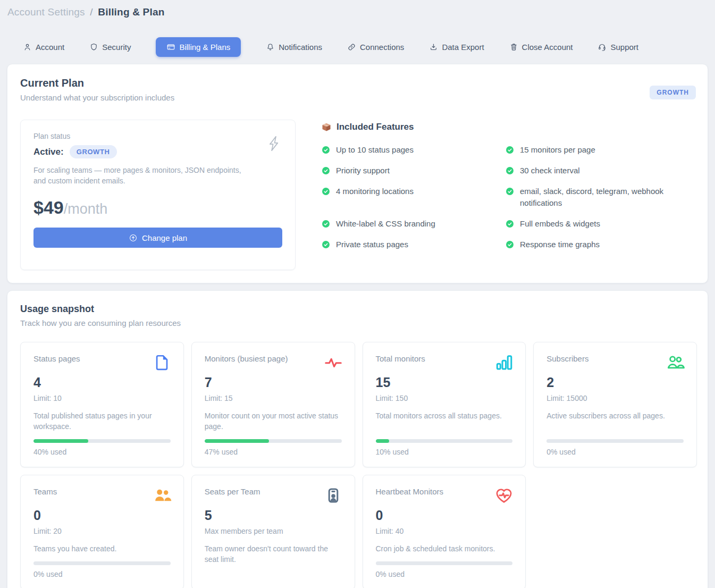  What do you see at coordinates (615, 405) in the screenshot?
I see `usage-card-subscribers: Subscribers 2 Limit: 15000 Active subscr…` at bounding box center [615, 405].